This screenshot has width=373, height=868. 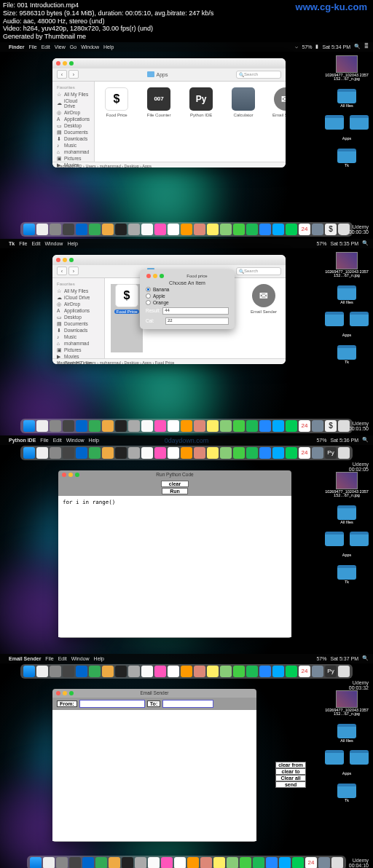 What do you see at coordinates (134, 229) in the screenshot?
I see `dock-settings-icon` at bounding box center [134, 229].